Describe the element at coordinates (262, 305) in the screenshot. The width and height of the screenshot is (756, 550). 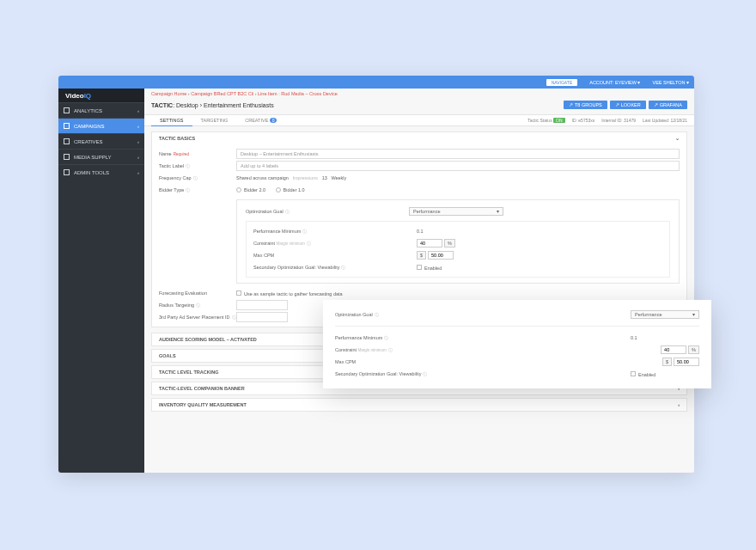
I see `radius-input` at that location.